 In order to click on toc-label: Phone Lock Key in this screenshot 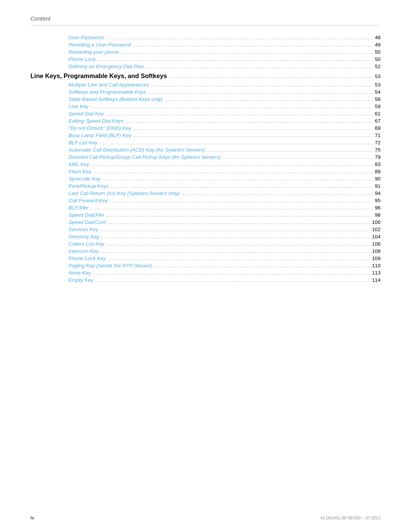, I will do `click(87, 258)`.